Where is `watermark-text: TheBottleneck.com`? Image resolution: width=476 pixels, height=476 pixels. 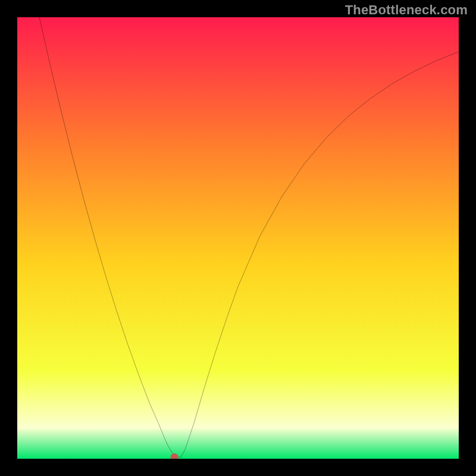 watermark-text: TheBottleneck.com is located at coordinates (406, 10).